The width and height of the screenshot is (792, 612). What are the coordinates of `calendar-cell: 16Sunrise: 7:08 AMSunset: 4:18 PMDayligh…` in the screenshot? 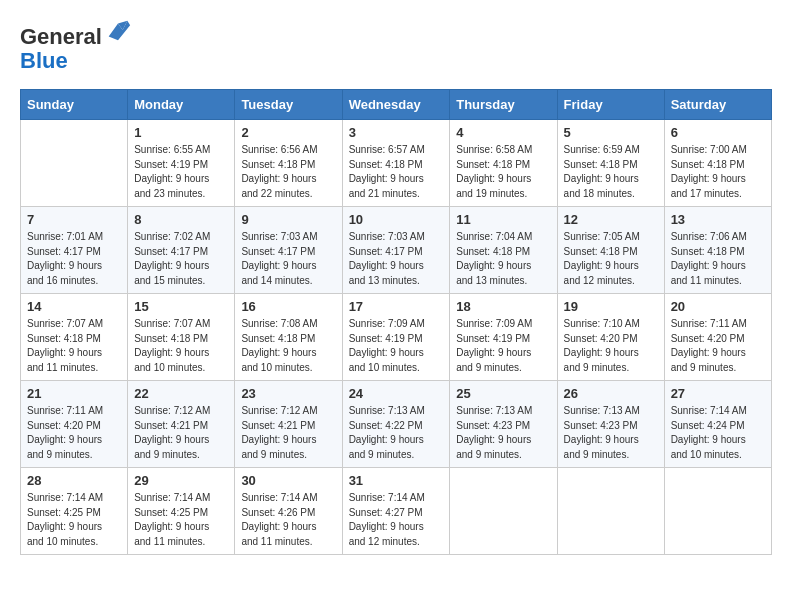 It's located at (288, 338).